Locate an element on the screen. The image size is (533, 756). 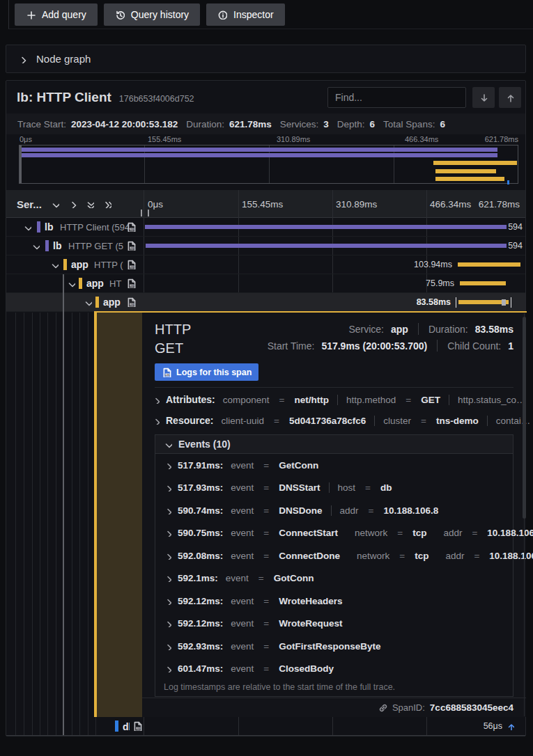
attr-key: http.method is located at coordinates (371, 400).